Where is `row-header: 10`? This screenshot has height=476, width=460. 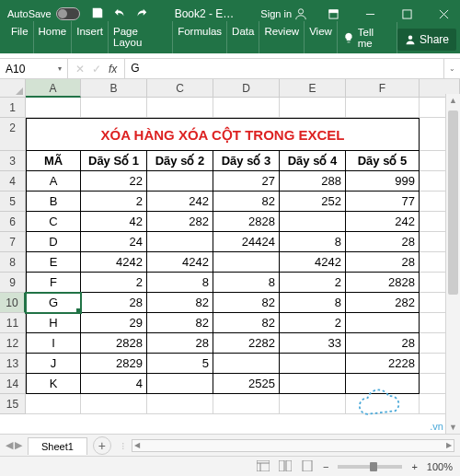 row-header: 10 is located at coordinates (13, 303).